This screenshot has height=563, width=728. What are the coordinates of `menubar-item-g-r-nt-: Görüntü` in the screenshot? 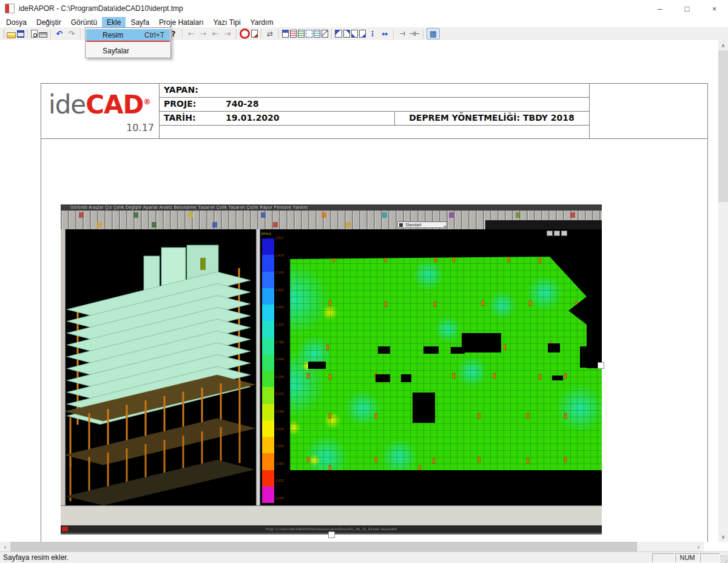 It's located at (84, 22).